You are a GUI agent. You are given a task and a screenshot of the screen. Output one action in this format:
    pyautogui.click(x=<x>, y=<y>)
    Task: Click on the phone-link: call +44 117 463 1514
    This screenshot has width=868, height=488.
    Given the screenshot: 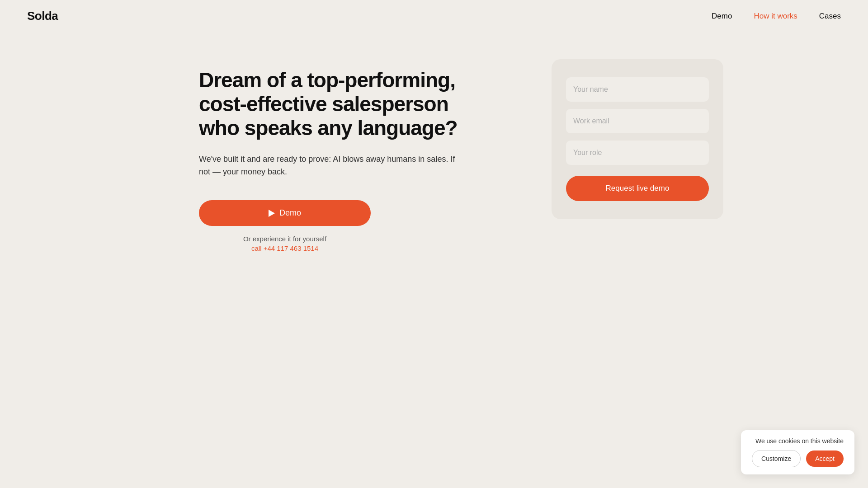 What is the action you would take?
    pyautogui.click(x=285, y=249)
    